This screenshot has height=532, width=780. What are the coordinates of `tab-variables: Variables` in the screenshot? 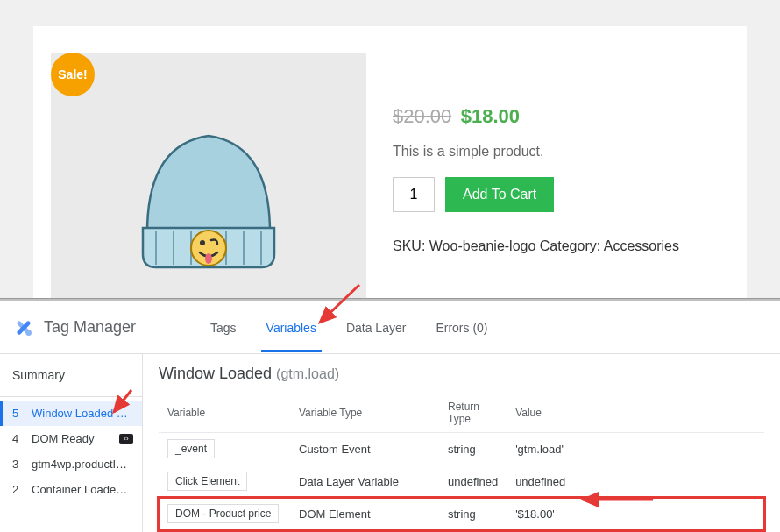 It's located at (291, 328).